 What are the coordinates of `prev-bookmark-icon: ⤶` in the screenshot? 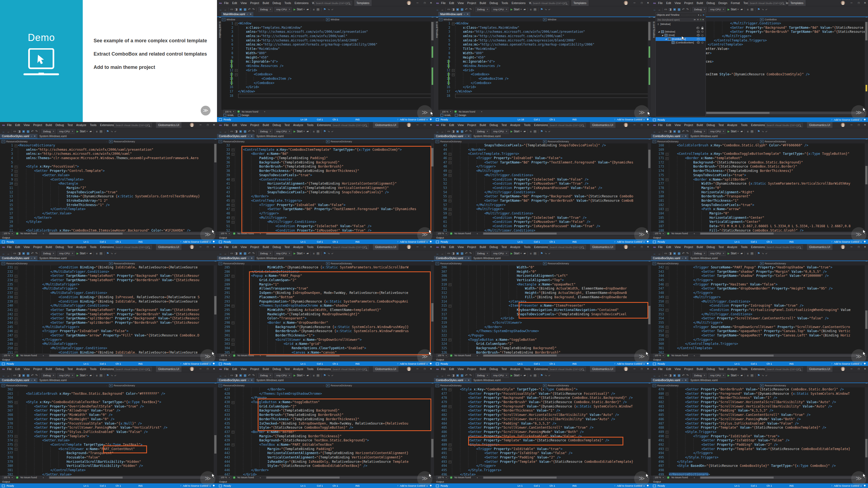 It's located at (766, 375).